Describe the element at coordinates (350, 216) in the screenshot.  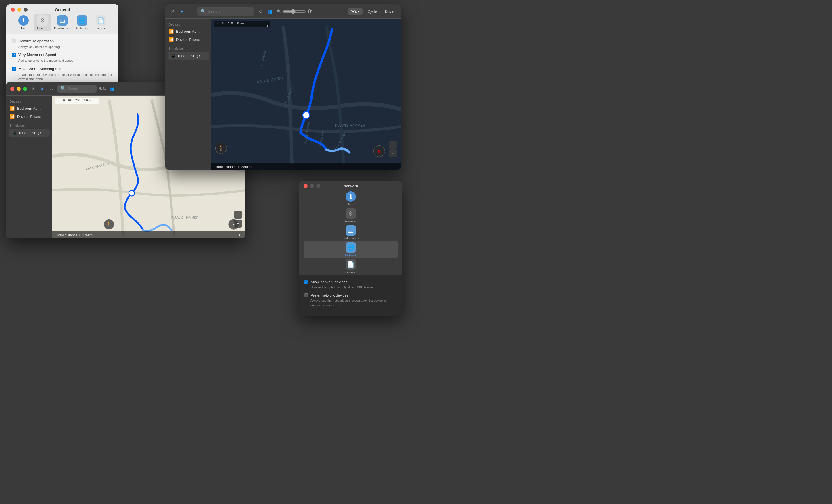
I see `toolbar-general-net: ⚙ General` at that location.